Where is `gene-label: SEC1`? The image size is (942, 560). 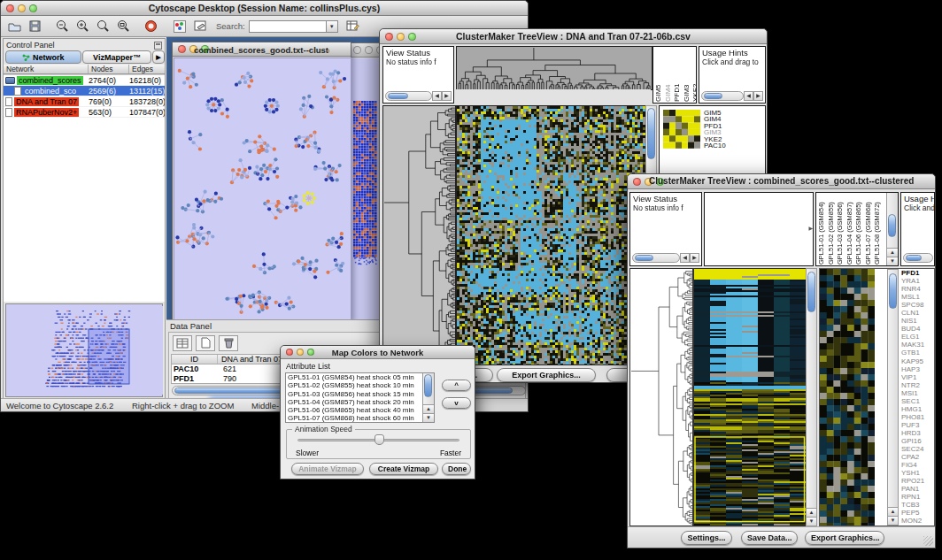 gene-label: SEC1 is located at coordinates (918, 402).